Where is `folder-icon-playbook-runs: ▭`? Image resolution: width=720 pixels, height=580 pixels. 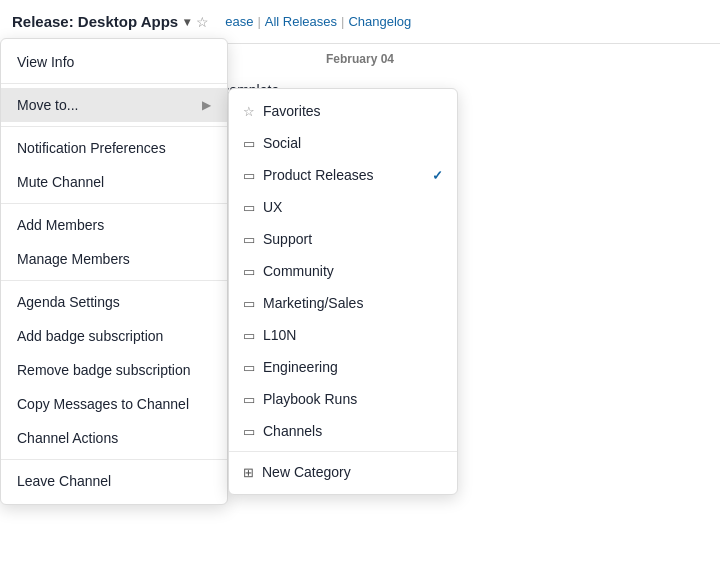 folder-icon-playbook-runs: ▭ is located at coordinates (249, 400).